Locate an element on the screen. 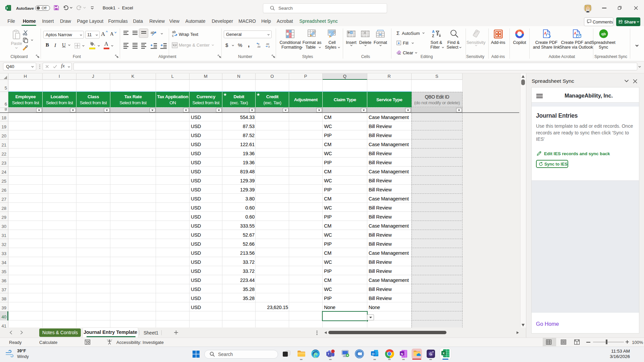 This screenshot has width=644, height=362. svg-text: c is located at coordinates (173, 36).